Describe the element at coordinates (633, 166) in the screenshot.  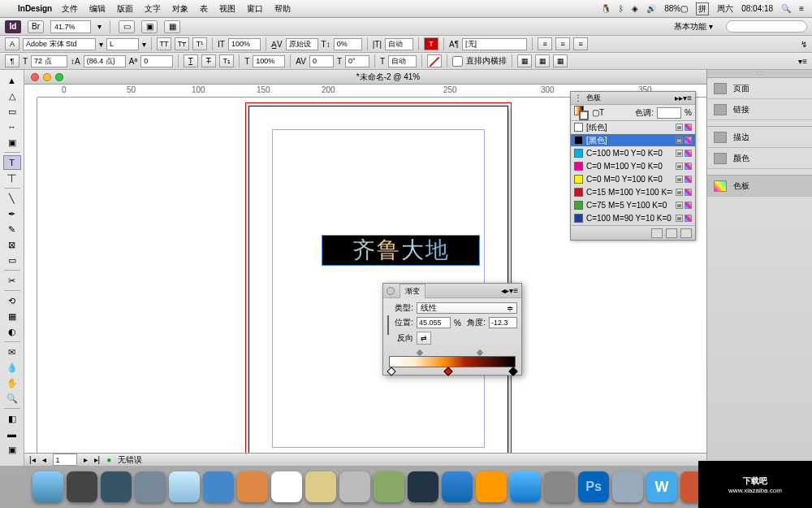
I see `swatches-panel: ⋮ 色板 ▸▸ ▾≡ ▢T 色调: % [纸色]⊠[黑色]⊠C=100 M=0 …` at that location.